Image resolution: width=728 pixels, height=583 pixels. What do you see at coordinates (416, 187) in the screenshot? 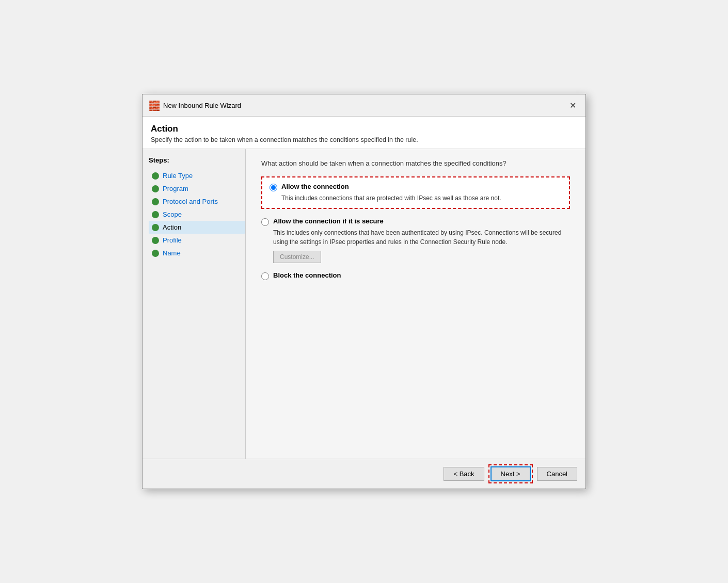
I see `allow-option-row: Allow the connection` at bounding box center [416, 187].